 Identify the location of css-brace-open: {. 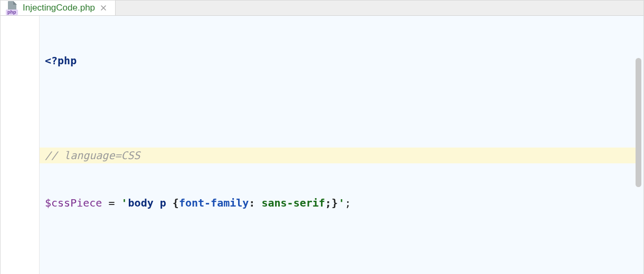
(176, 203).